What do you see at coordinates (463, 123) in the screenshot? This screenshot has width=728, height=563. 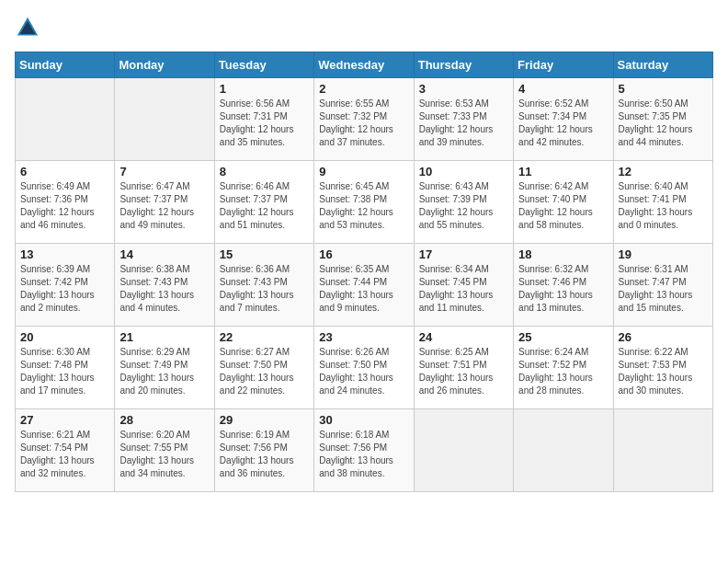 I see `day-info: Sunrise: 6:53 AMSunset: 7:33 PMDaylight:…` at bounding box center [463, 123].